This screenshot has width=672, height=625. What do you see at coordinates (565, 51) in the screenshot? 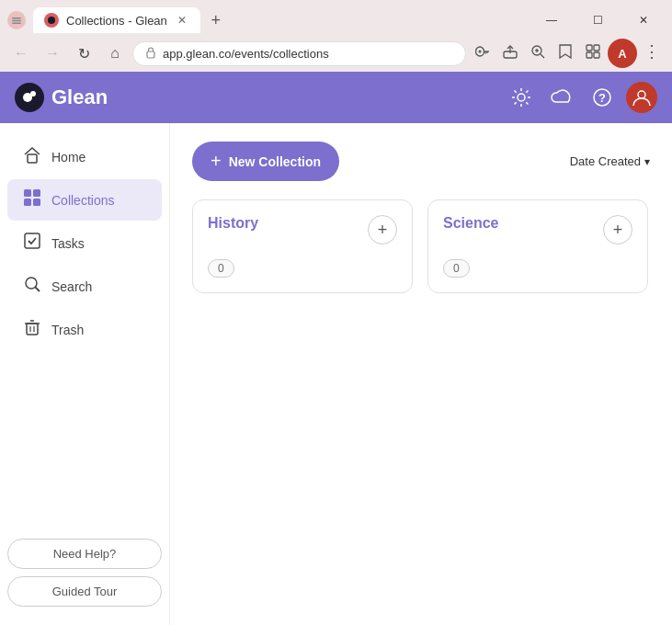
I see `bookmark-icon-button` at bounding box center [565, 51].